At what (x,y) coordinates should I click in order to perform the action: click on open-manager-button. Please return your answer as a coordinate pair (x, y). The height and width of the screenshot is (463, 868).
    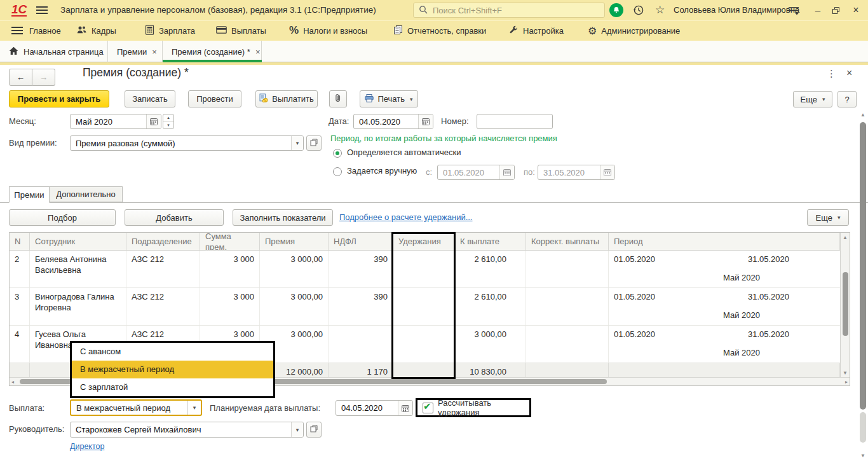
    Looking at the image, I should click on (314, 430).